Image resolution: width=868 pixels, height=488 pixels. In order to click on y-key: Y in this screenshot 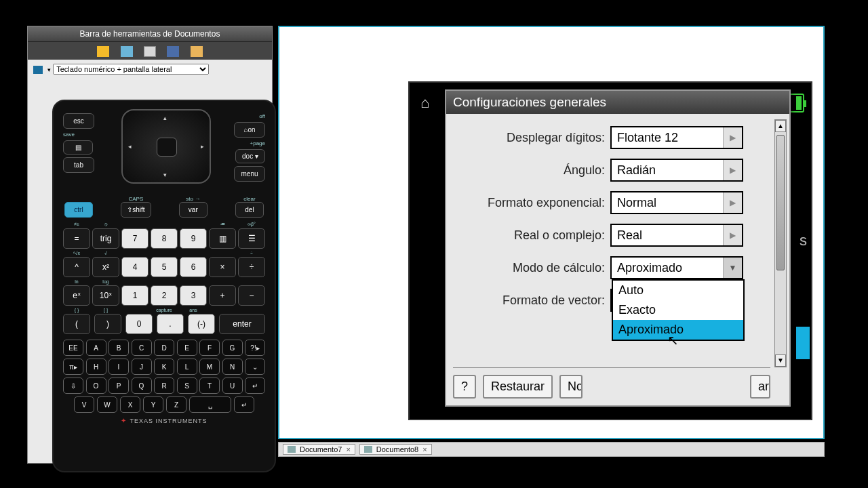, I will do `click(153, 405)`.